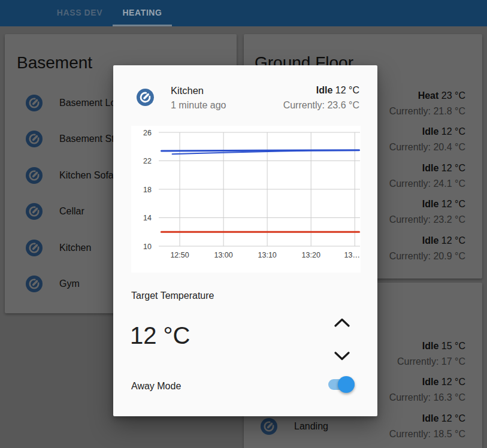 This screenshot has height=448, width=487. I want to click on dialog-state: Idle 12 °C, so click(338, 90).